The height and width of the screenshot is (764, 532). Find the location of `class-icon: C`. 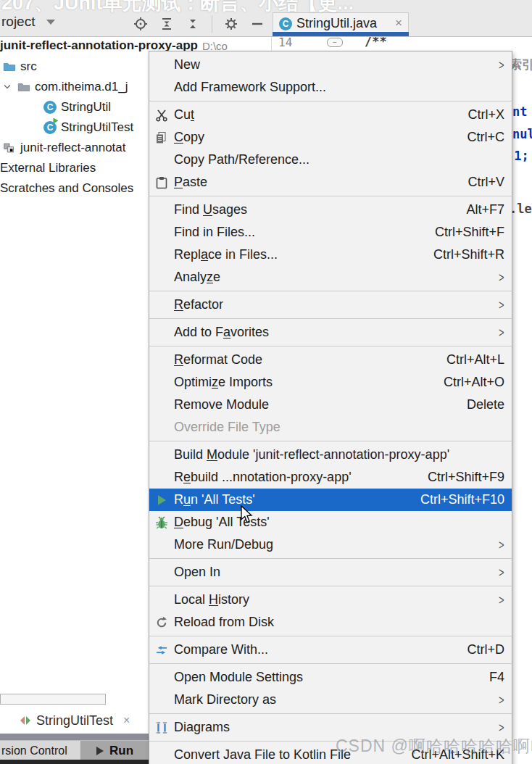

class-icon: C is located at coordinates (50, 107).